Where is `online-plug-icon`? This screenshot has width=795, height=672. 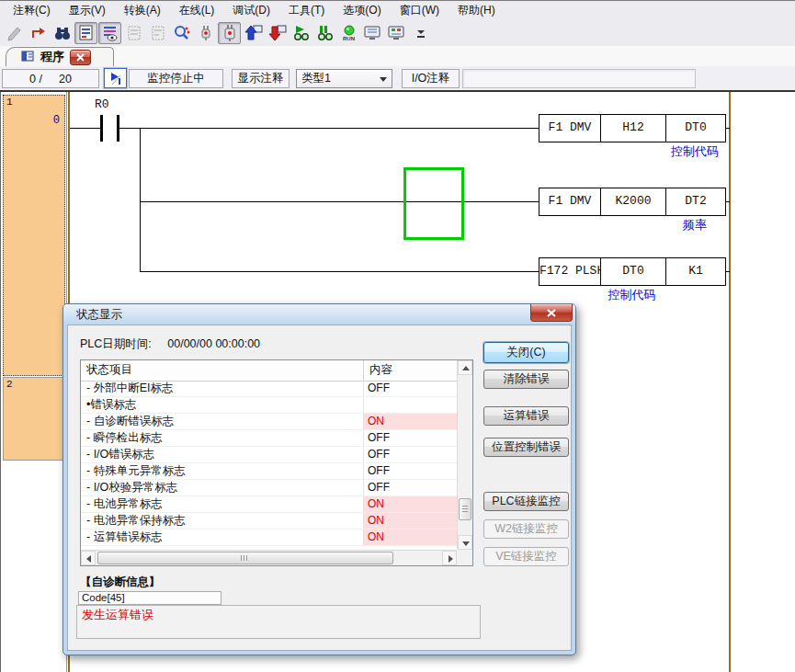 online-plug-icon is located at coordinates (230, 33).